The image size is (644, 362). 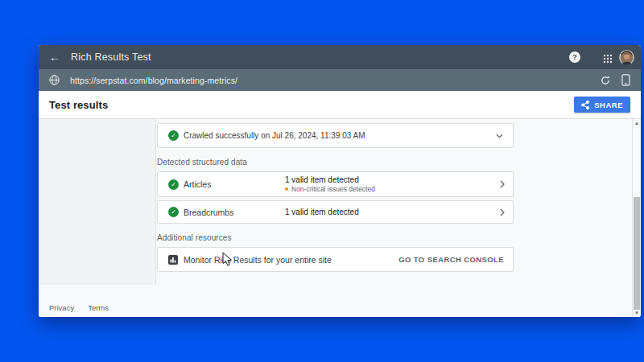 I want to click on detected-section-label: Detected structured data, so click(x=335, y=162).